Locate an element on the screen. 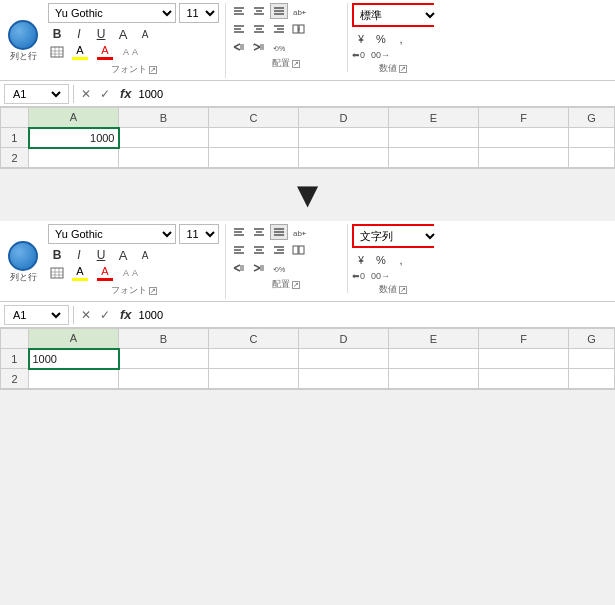 The image size is (615, 605). decimal-inc-2: ⬅0 is located at coordinates (358, 276).